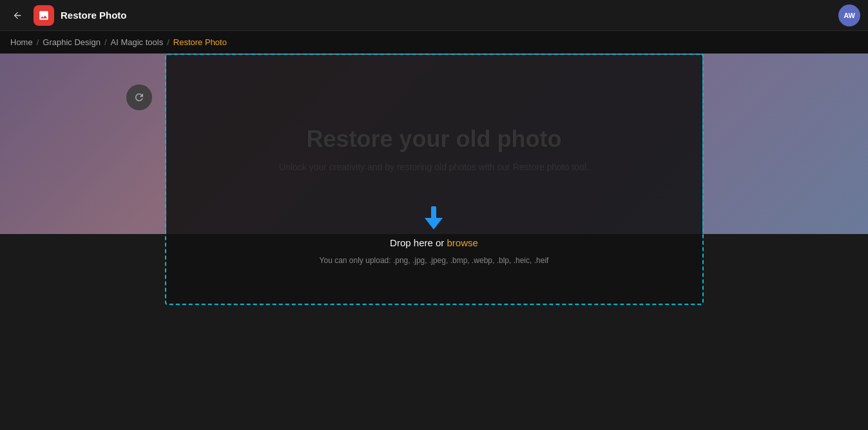 This screenshot has width=868, height=430. Describe the element at coordinates (106, 43) in the screenshot. I see `breadcrumb-sep-2: /` at that location.